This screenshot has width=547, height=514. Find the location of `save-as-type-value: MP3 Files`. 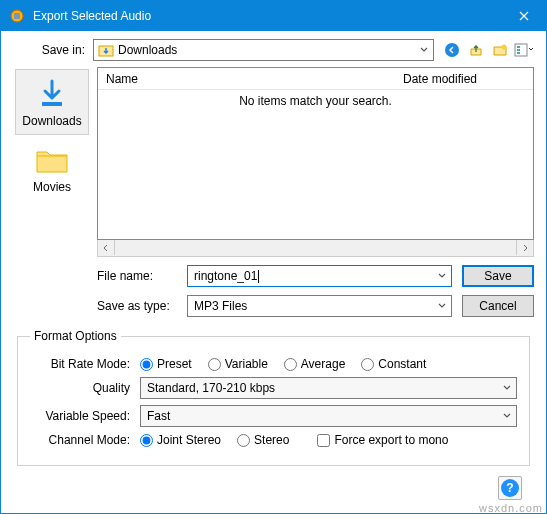

save-as-type-value: MP3 Files is located at coordinates (220, 306).